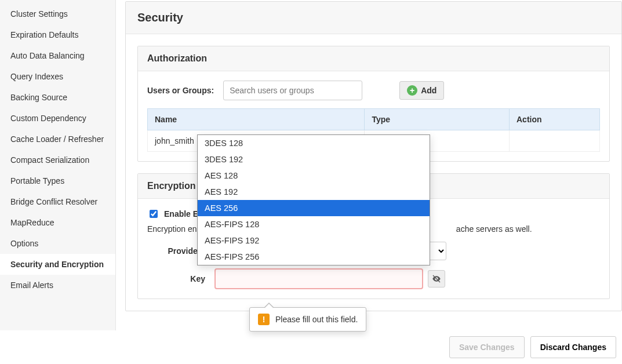 The width and height of the screenshot is (622, 364). Describe the element at coordinates (308, 319) in the screenshot. I see `validation-tooltip: ! Please fill out this field.` at that location.